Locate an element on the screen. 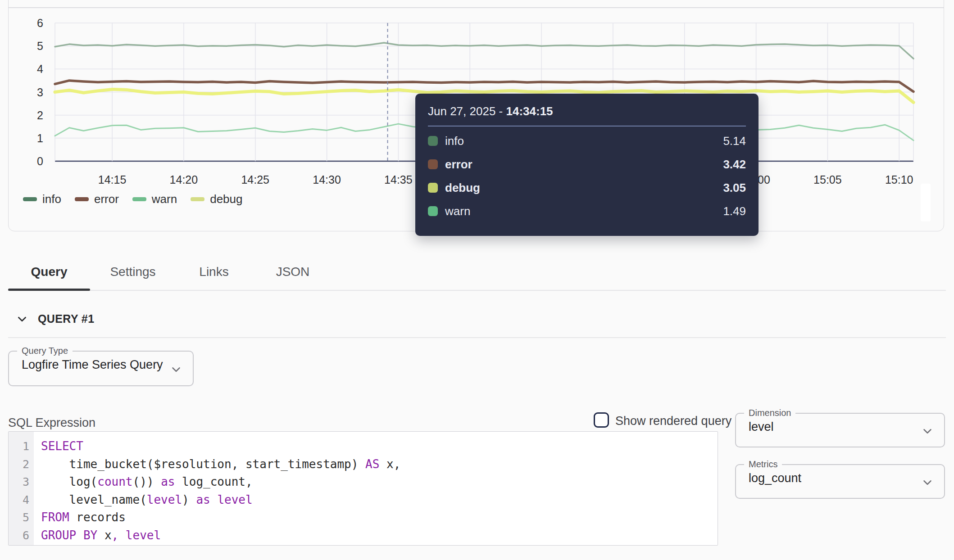 This screenshot has height=560, width=954. sql-text: records is located at coordinates (97, 517).